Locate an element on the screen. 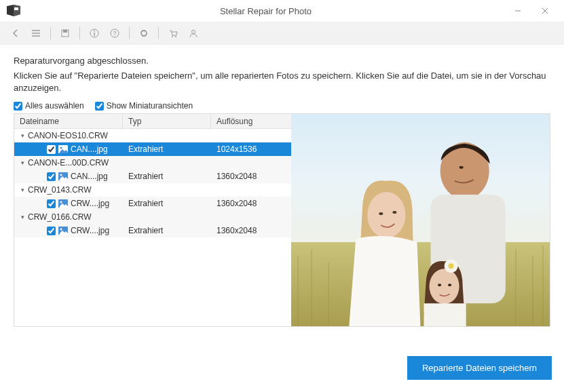  file-label: CANON-EOS10.CRW is located at coordinates (68, 136).